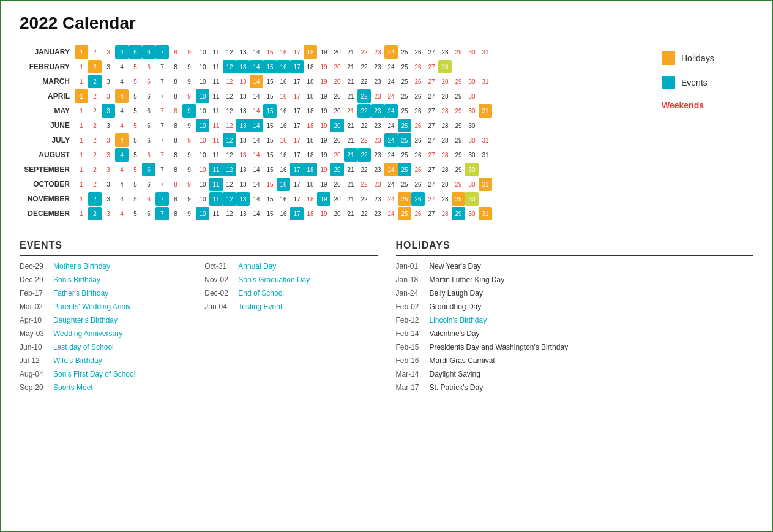  I want to click on day-cell: 24, so click(391, 155).